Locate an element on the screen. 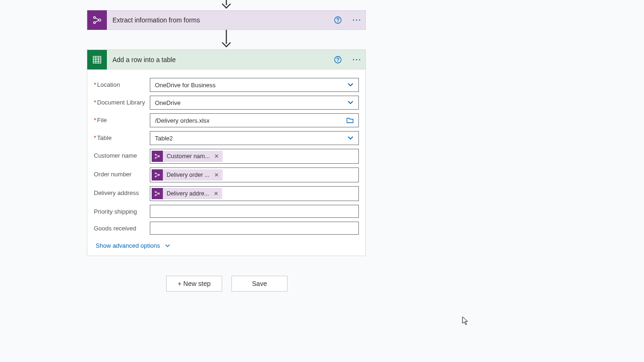 The height and width of the screenshot is (362, 644). label-delivery: Delivery address is located at coordinates (122, 191).